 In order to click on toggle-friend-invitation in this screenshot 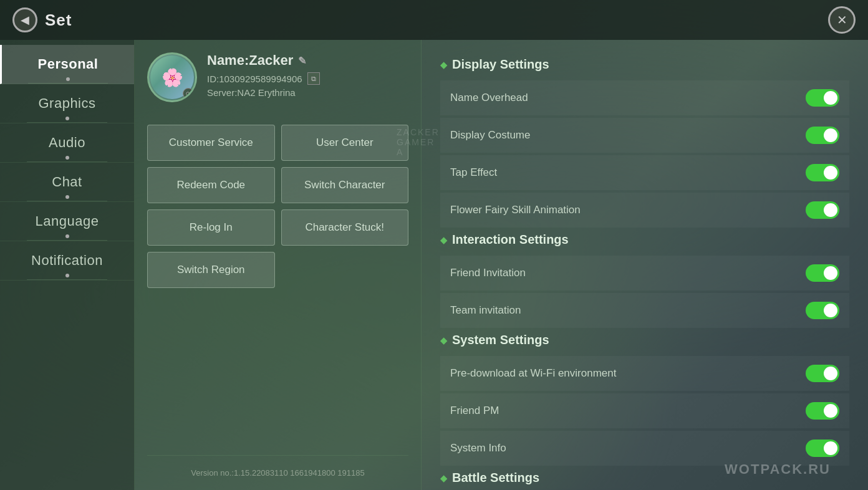, I will do `click(822, 273)`.